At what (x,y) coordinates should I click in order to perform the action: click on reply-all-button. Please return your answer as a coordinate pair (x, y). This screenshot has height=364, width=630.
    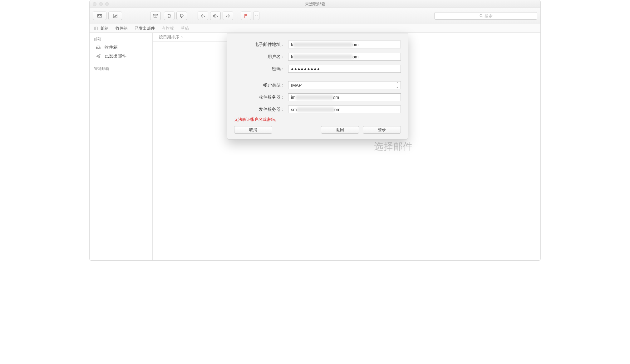
    Looking at the image, I should click on (215, 16).